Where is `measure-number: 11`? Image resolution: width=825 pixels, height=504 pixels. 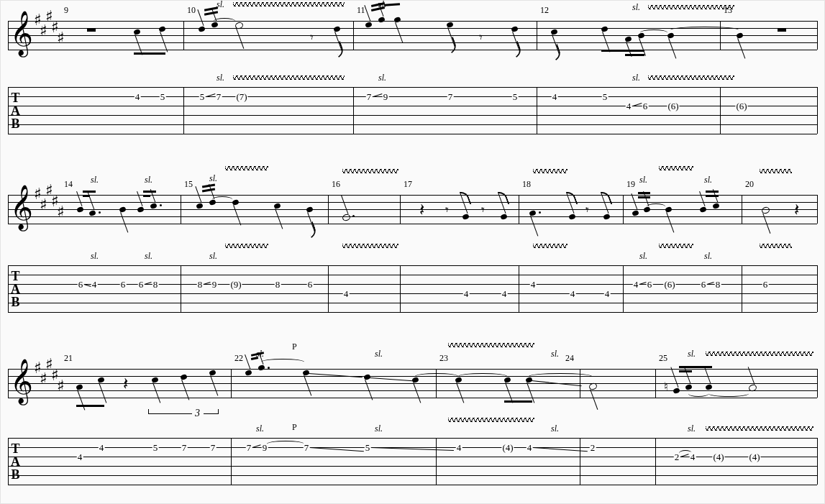 measure-number: 11 is located at coordinates (361, 10).